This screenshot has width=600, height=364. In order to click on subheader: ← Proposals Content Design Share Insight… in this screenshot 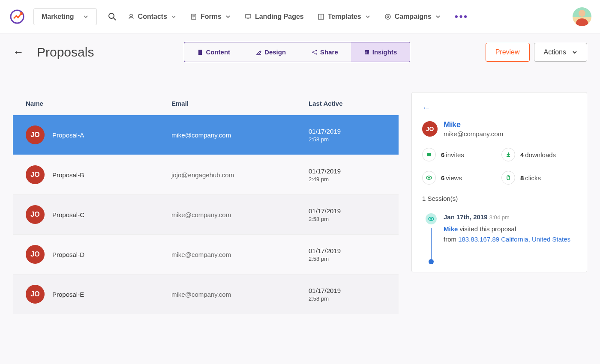, I will do `click(300, 48)`.